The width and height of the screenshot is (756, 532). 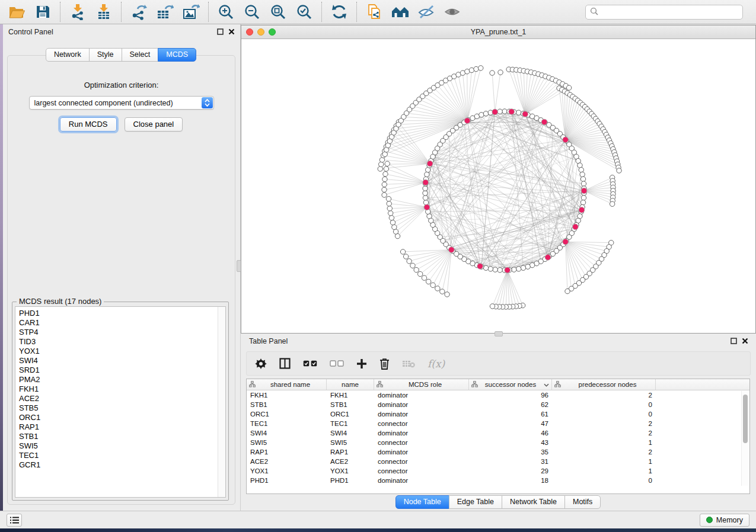 What do you see at coordinates (226, 12) in the screenshot?
I see `zoom-in-icon` at bounding box center [226, 12].